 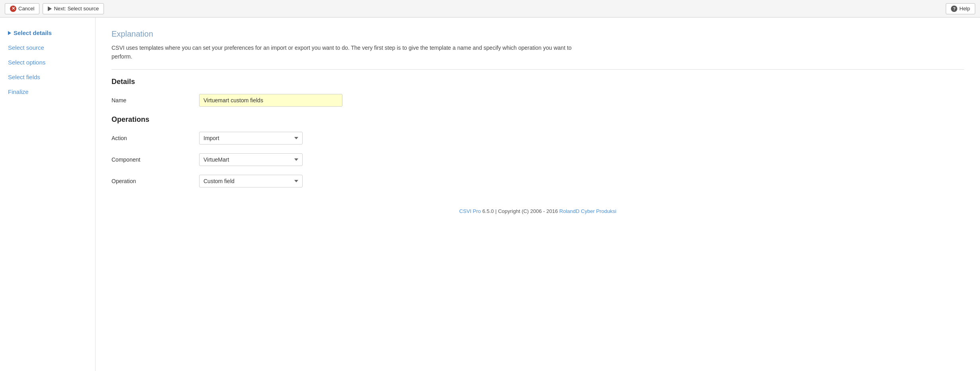 I want to click on component-row: Component VirtueMart, so click(x=538, y=160).